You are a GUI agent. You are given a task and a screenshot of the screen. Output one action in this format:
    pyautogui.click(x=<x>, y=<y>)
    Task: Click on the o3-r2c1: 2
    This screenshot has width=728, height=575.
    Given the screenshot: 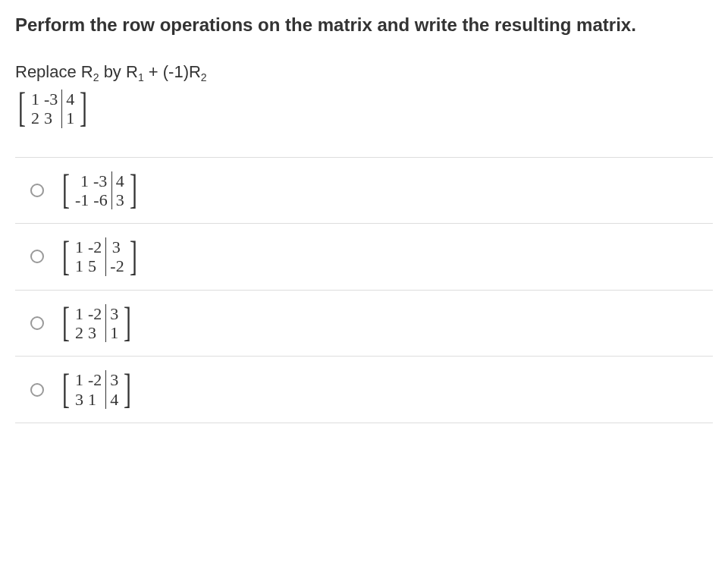 What is the action you would take?
    pyautogui.click(x=79, y=332)
    